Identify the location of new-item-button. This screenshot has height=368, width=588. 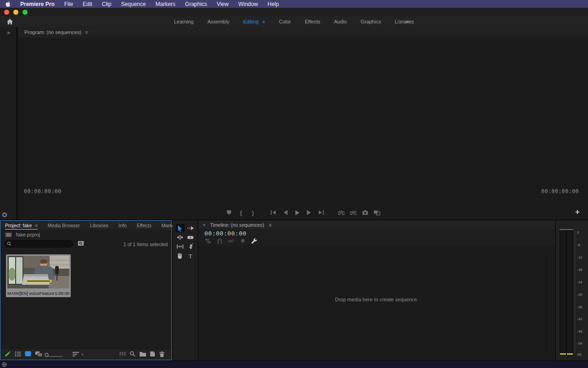
(153, 354).